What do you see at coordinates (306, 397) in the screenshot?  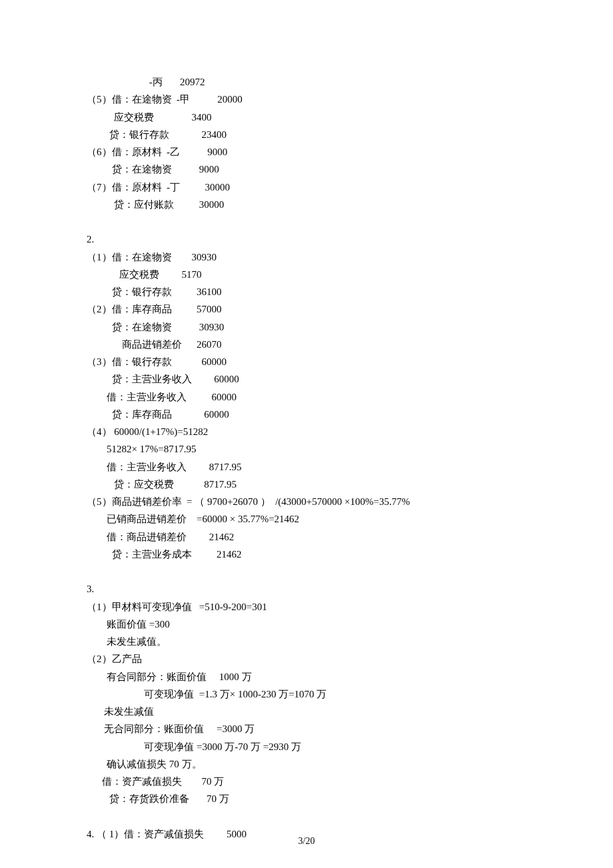 I see `text-line: 借：主营业务收入 60000` at bounding box center [306, 397].